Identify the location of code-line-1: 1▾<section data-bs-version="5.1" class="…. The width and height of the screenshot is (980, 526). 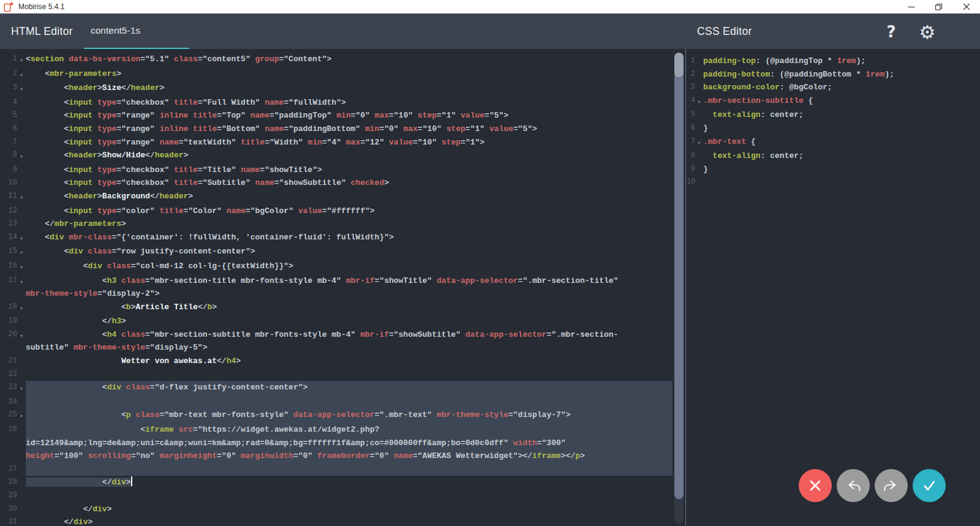
(336, 60).